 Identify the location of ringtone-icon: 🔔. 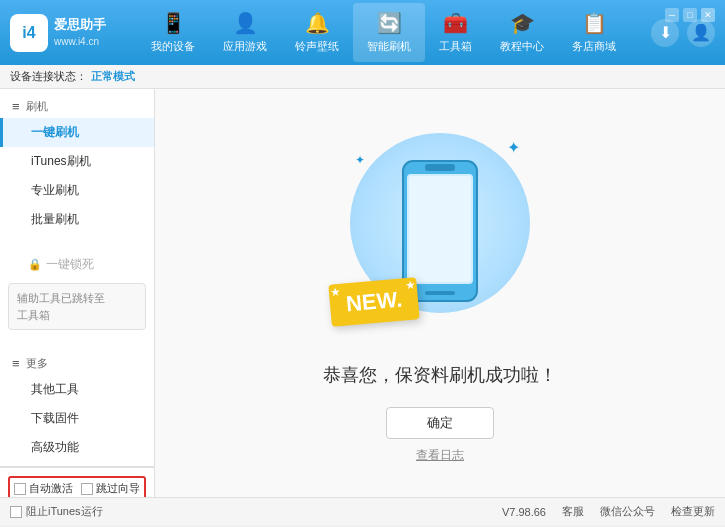
(318, 23).